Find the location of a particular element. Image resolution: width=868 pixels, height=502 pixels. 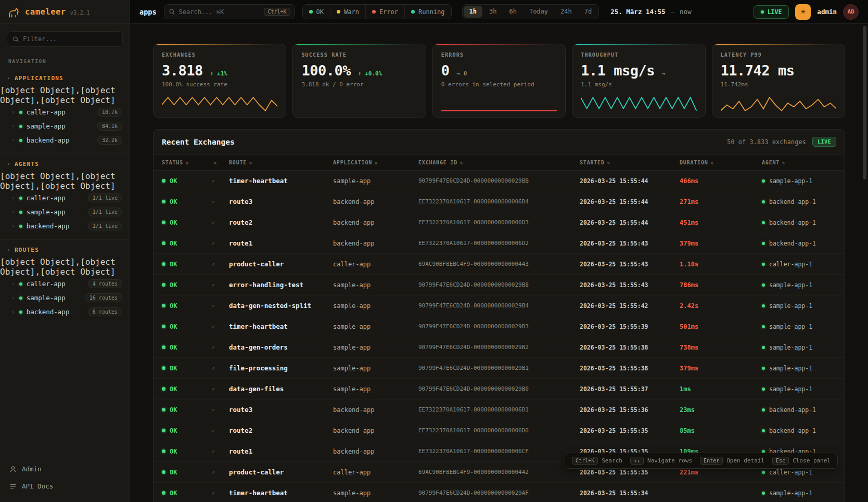

column-header-link: ⇅ is located at coordinates (220, 162).